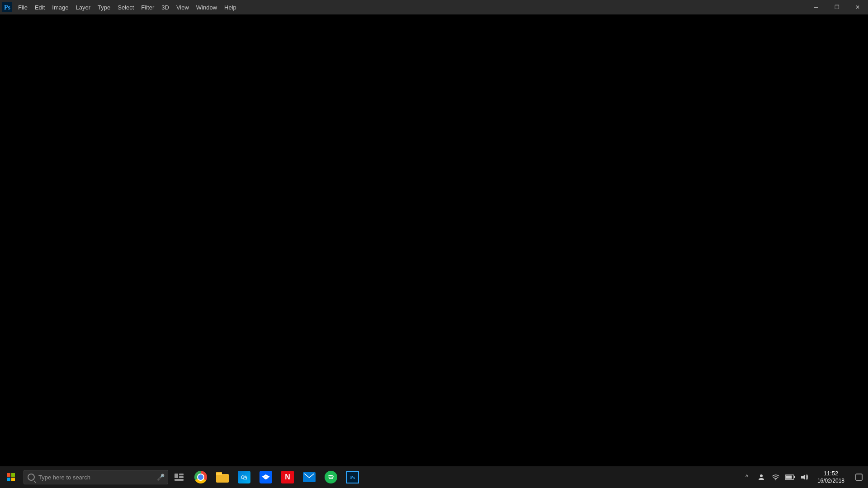 The height and width of the screenshot is (488, 868). Describe the element at coordinates (434, 7) in the screenshot. I see `titlebar: Ps File Edit Image Layer Type Select Fil…` at that location.